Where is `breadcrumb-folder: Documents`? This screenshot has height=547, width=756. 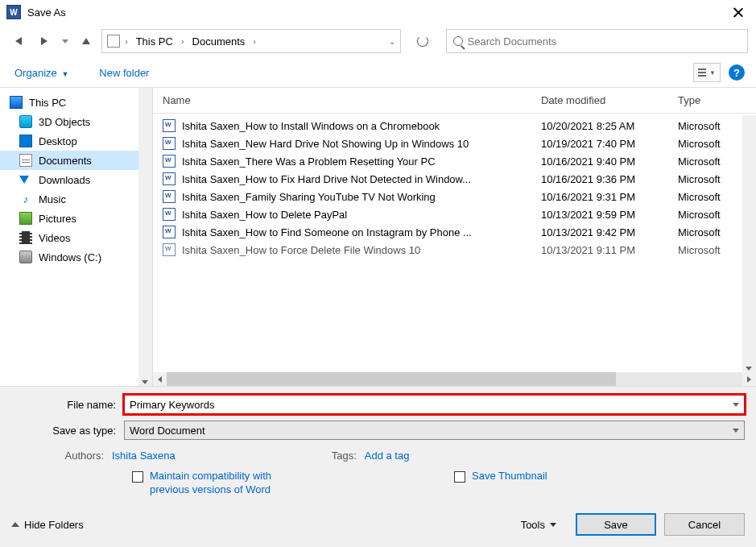 breadcrumb-folder: Documents is located at coordinates (219, 42).